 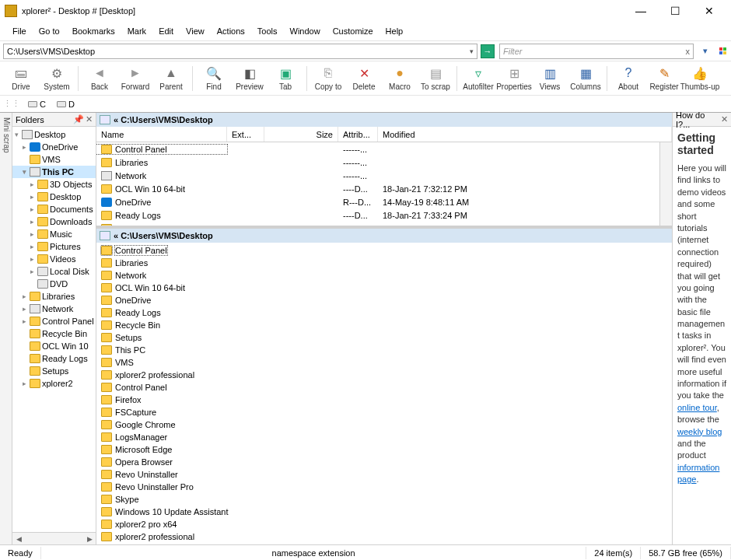 I want to click on file-row: Ready Logs----D...18-Jan-21 7:33:24 PM, so click(x=378, y=215).